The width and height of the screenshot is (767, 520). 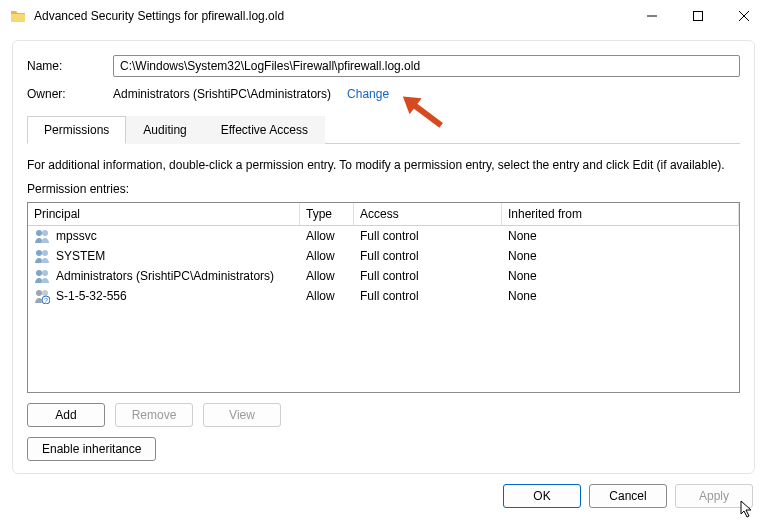 What do you see at coordinates (76, 130) in the screenshot?
I see `tab-permissions: Permissions` at bounding box center [76, 130].